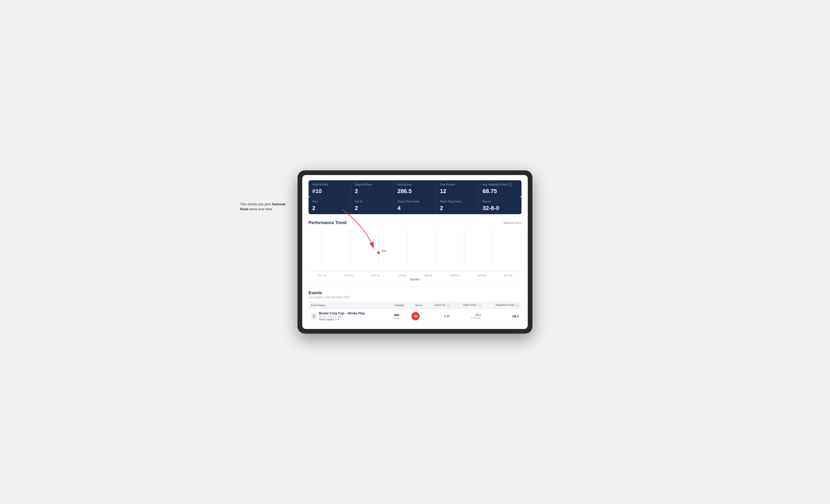 Image resolution: width=830 pixels, height=504 pixels. Describe the element at coordinates (338, 320) in the screenshot. I see `rank-impact-arrow: ▼` at that location.